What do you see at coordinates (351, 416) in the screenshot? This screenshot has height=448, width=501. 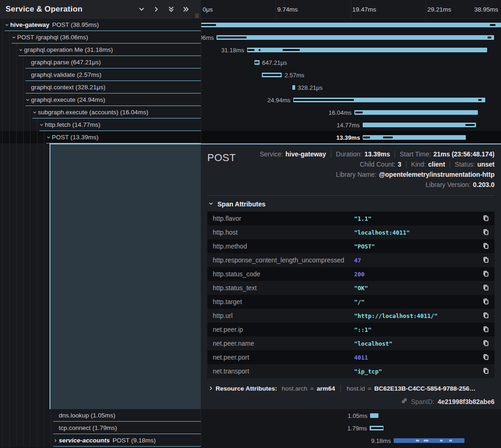 I see `span-timeline-cell: 1.05ms` at bounding box center [351, 416].